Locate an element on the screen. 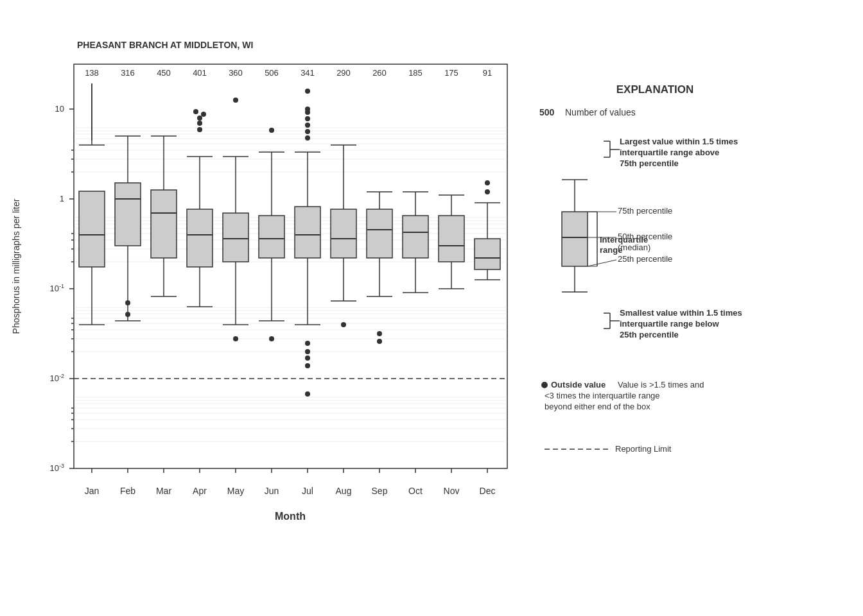 This screenshot has height=616, width=863. svg-text: 341 is located at coordinates (308, 73).